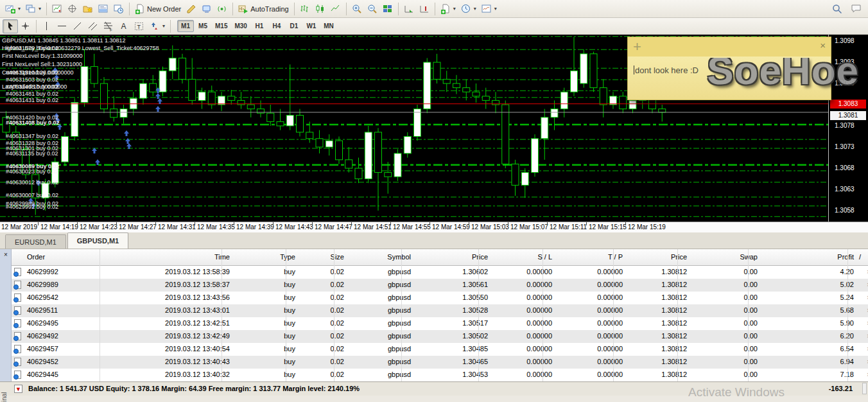  What do you see at coordinates (78, 26) in the screenshot?
I see `trendline-button` at bounding box center [78, 26].